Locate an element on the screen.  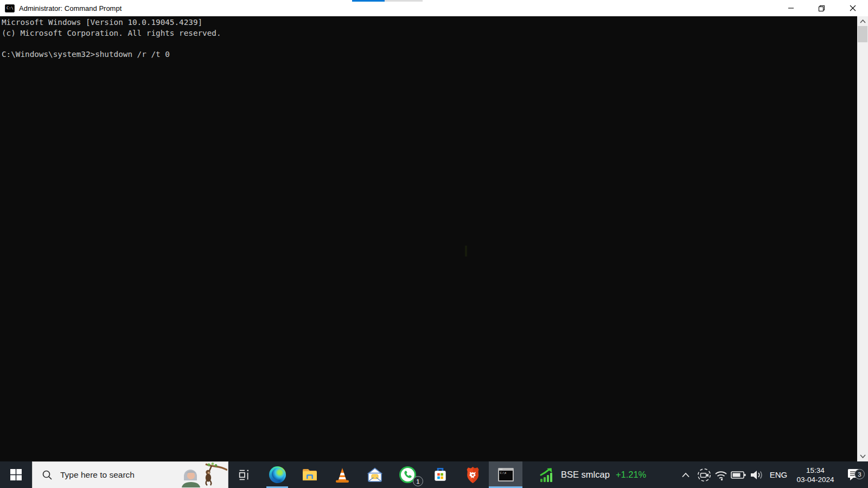
taskbar-button-microsoft-store is located at coordinates (440, 475).